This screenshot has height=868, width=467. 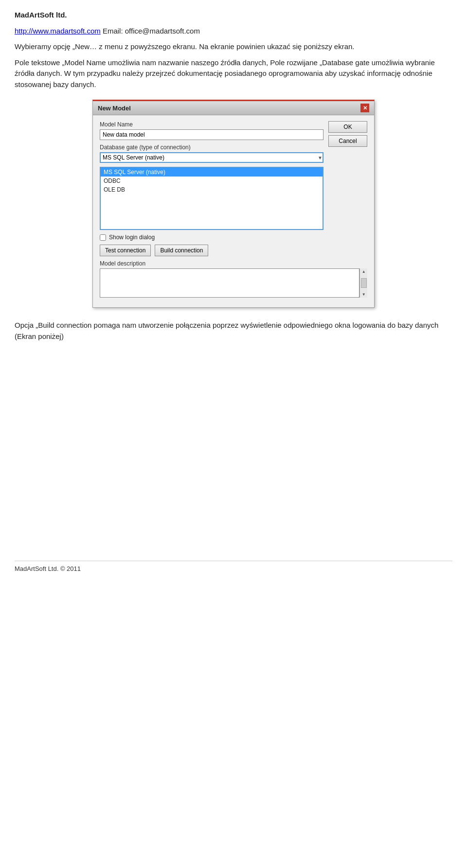 I want to click on paragraph-1: Wybieramy opcję „New… z menu z powyższeg…, so click(x=234, y=47).